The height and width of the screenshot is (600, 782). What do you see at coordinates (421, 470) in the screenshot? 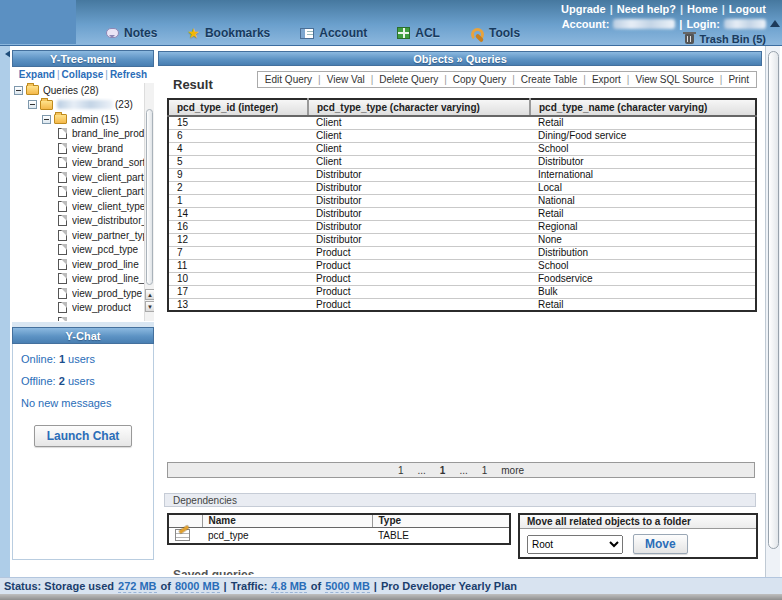
I see `pagination-item--1: ...` at bounding box center [421, 470].